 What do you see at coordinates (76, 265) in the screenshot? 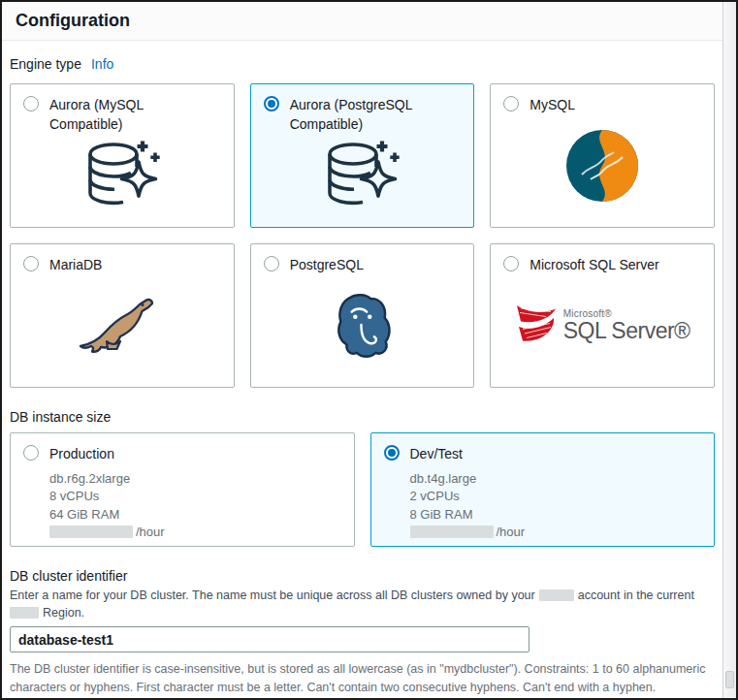
I see `engine-option-label: MariaDB` at bounding box center [76, 265].